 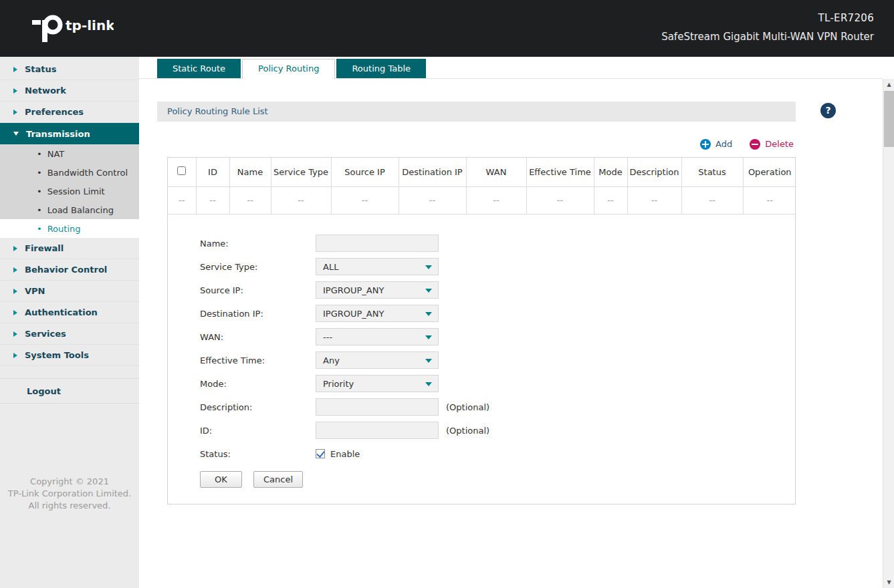 What do you see at coordinates (35, 291) in the screenshot?
I see `sidebar-item-label: VPN` at bounding box center [35, 291].